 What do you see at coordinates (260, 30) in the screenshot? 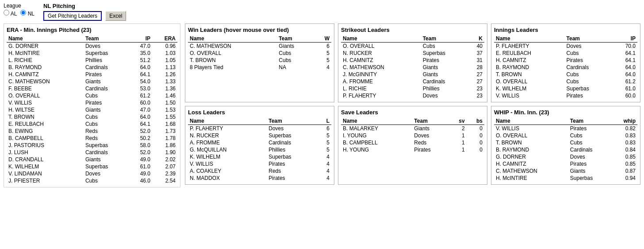
I see `win-leaders-title: Win Leaders (hover mouse over tied)` at bounding box center [260, 30].